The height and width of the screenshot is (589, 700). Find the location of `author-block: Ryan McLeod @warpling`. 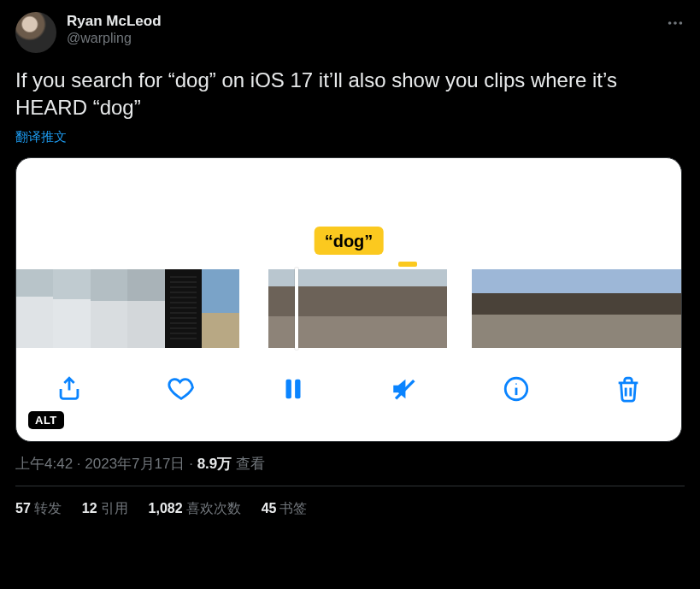

author-block: Ryan McLeod @warpling is located at coordinates (115, 29).